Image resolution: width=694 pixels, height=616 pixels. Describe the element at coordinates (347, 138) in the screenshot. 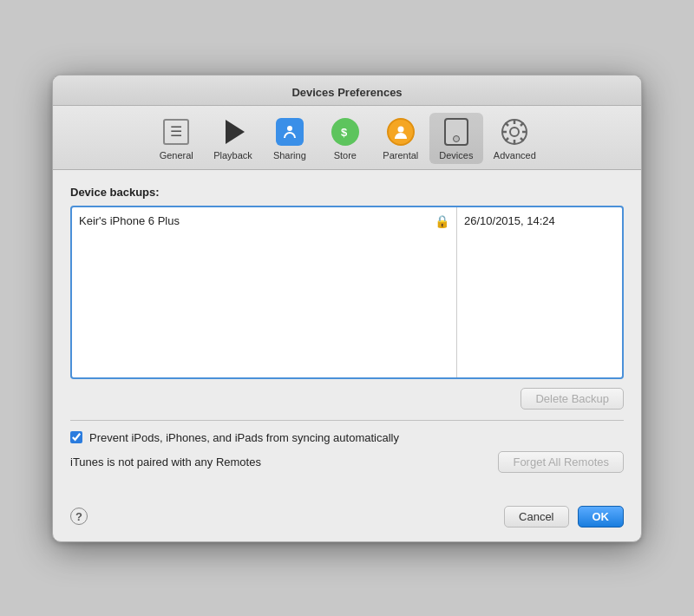

I see `toolbar: ☰ General Playback Sharing` at that location.